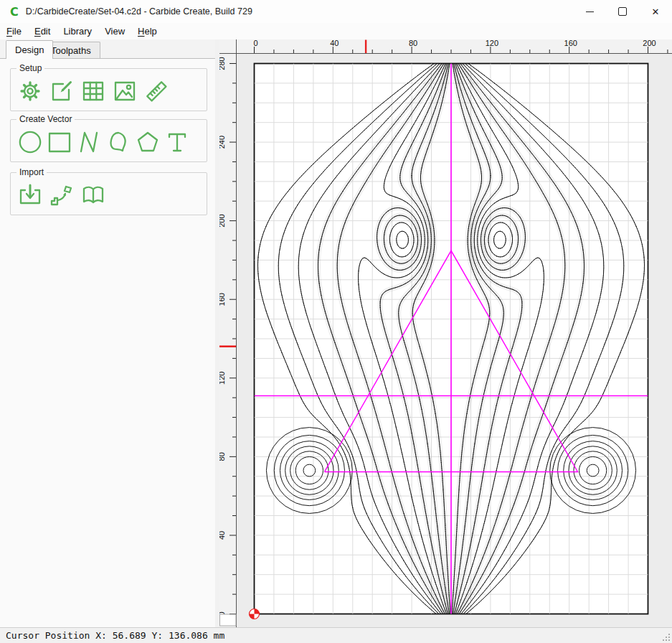 The height and width of the screenshot is (643, 672). Describe the element at coordinates (60, 142) in the screenshot. I see `rectangle-icon` at that location.